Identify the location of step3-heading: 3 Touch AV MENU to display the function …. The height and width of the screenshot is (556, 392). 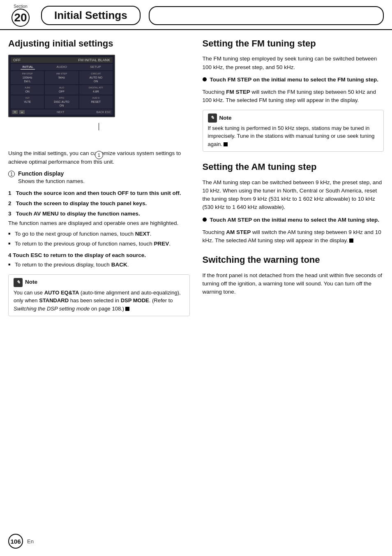
(99, 214).